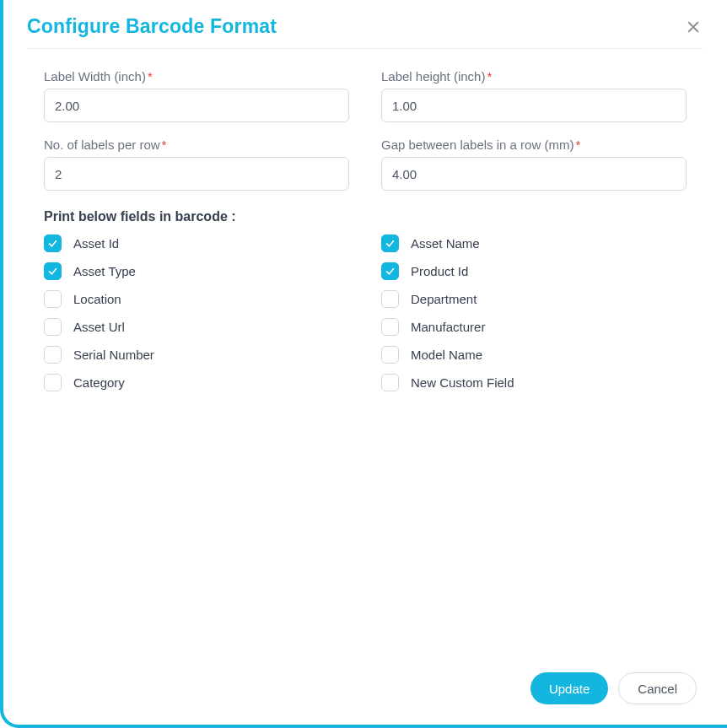 This screenshot has width=727, height=728. Describe the element at coordinates (444, 299) in the screenshot. I see `checkbox-label-department: Department` at that location.